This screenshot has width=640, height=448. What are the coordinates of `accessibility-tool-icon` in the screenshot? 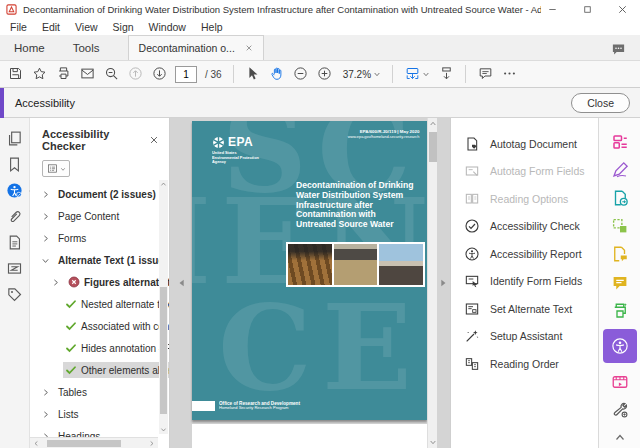 It's located at (620, 346).